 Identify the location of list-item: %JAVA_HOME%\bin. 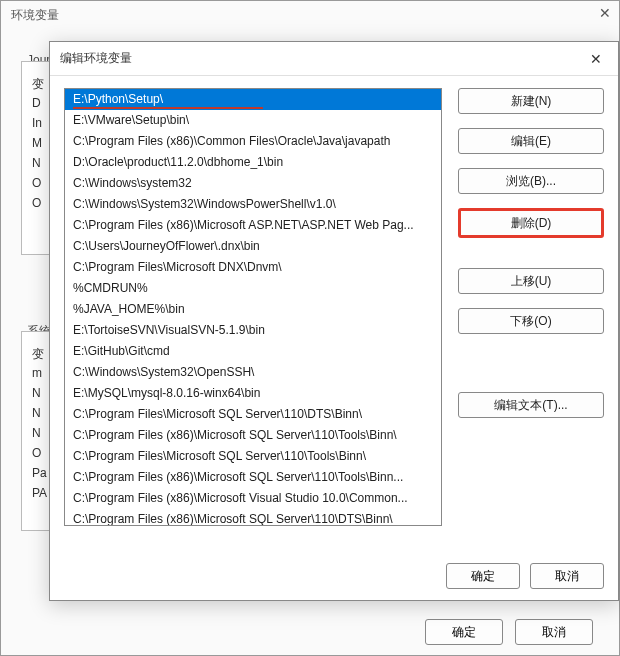
(253, 310).